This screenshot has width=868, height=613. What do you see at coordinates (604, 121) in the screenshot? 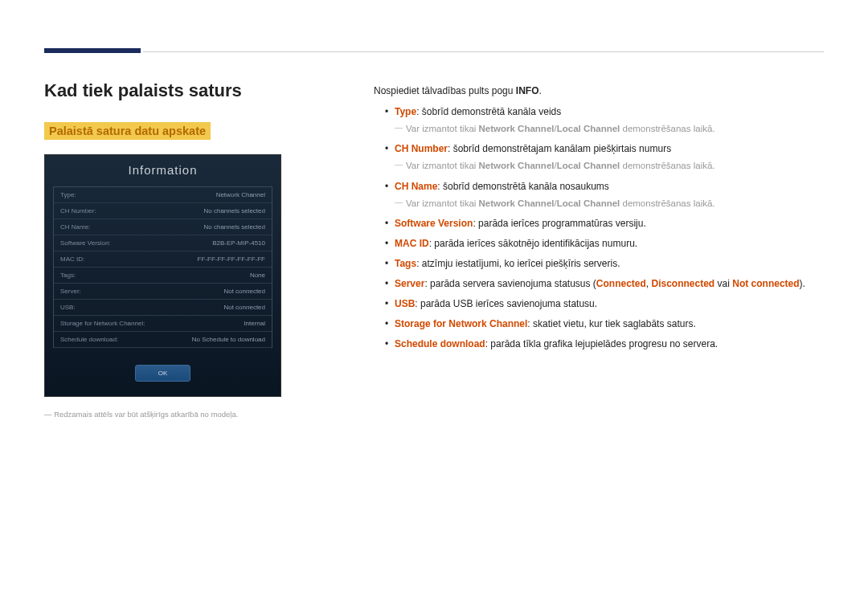
I see `list-item: Type: šobrīd demonstrētā kanāla veids Va…` at bounding box center [604, 121].